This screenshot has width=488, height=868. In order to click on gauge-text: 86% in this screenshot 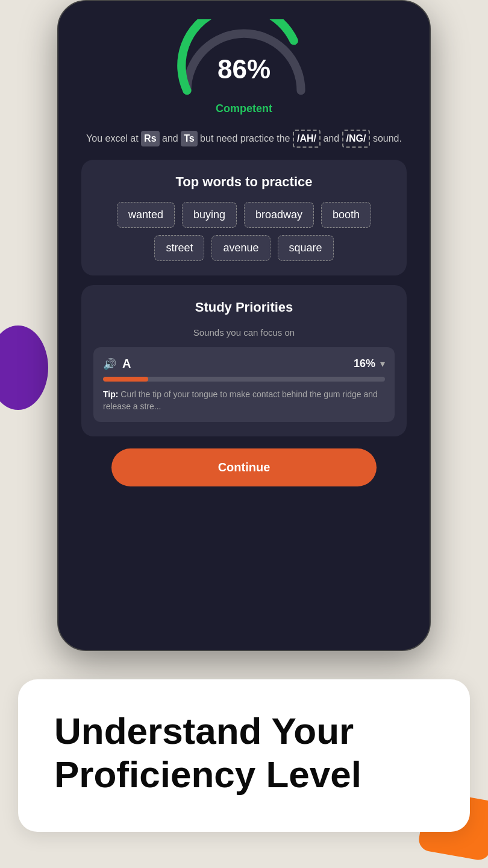, I will do `click(244, 69)`.